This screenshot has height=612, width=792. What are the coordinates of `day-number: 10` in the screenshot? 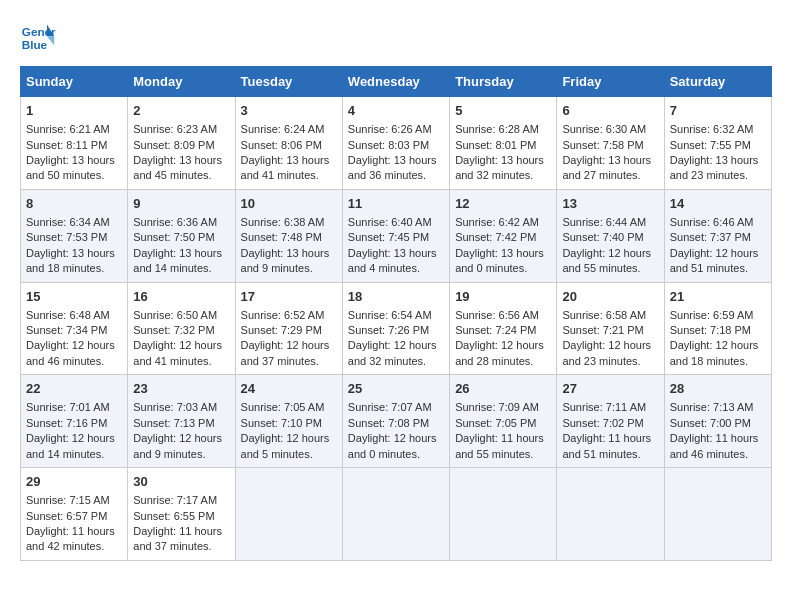 It's located at (289, 204).